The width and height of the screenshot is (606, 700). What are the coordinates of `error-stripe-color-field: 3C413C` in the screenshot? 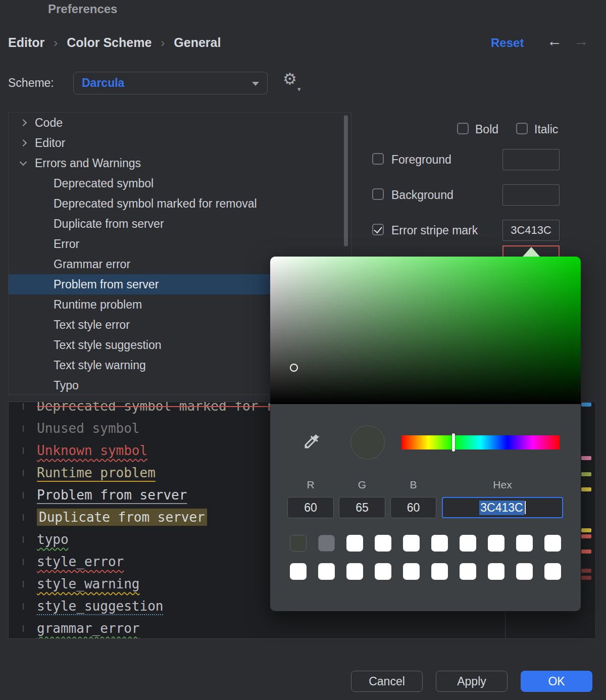 It's located at (531, 230).